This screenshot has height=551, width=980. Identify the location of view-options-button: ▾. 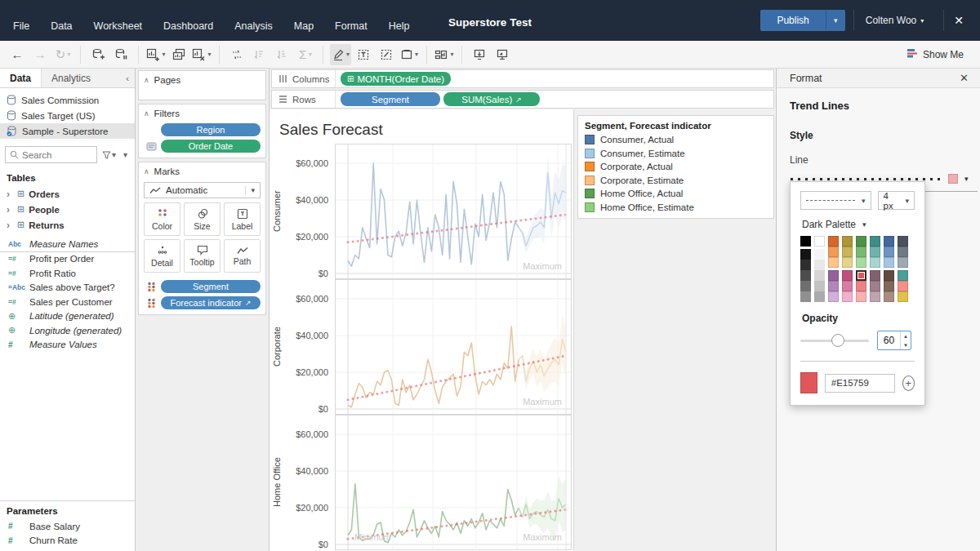
(126, 155).